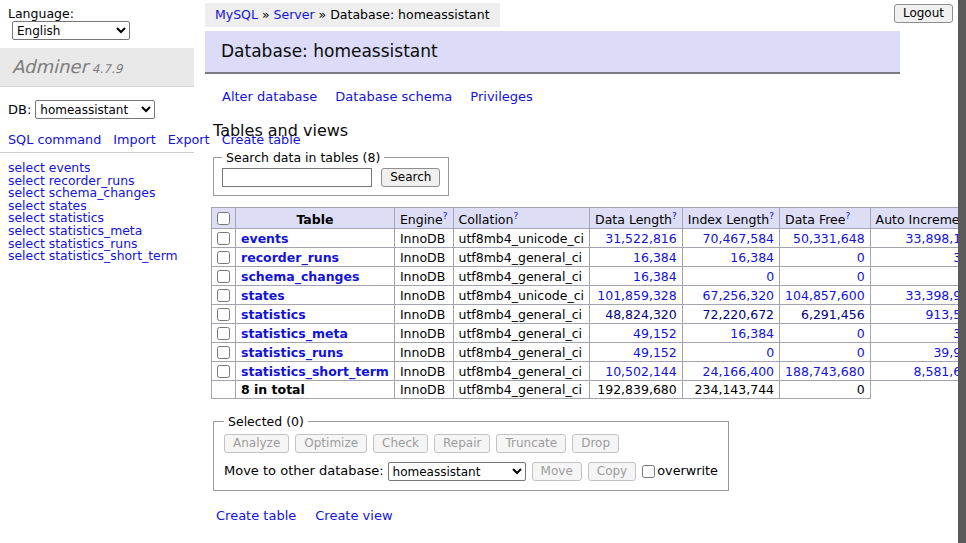  I want to click on sidebar-link-sql-command: SQL command, so click(54, 140).